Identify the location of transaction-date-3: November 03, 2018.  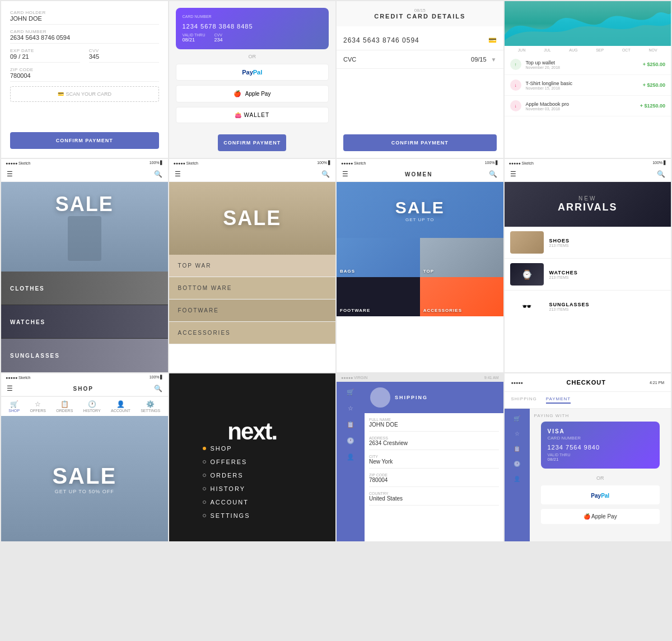
(581, 109).